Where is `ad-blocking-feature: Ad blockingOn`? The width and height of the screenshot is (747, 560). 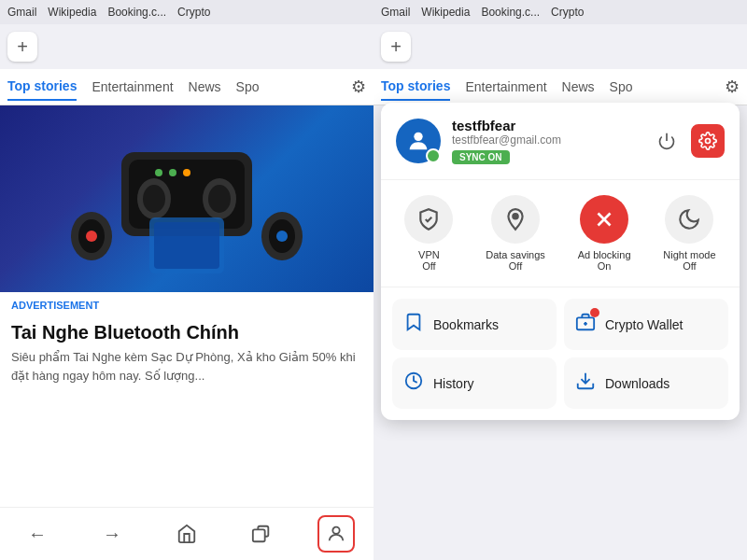 ad-blocking-feature: Ad blockingOn is located at coordinates (605, 233).